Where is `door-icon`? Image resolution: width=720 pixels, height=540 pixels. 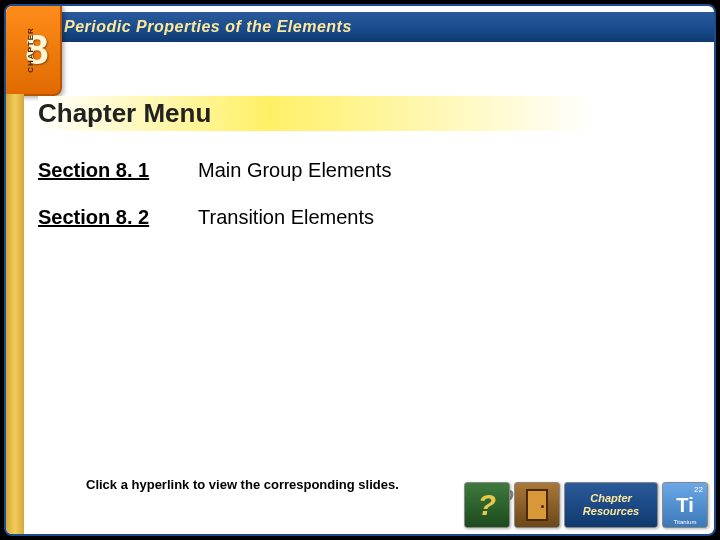 door-icon is located at coordinates (537, 505).